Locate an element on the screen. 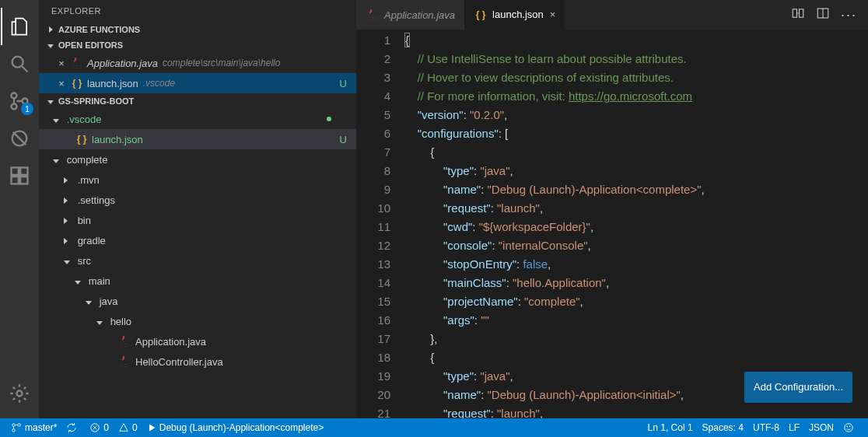  activity-bar: 1 is located at coordinates (19, 209).